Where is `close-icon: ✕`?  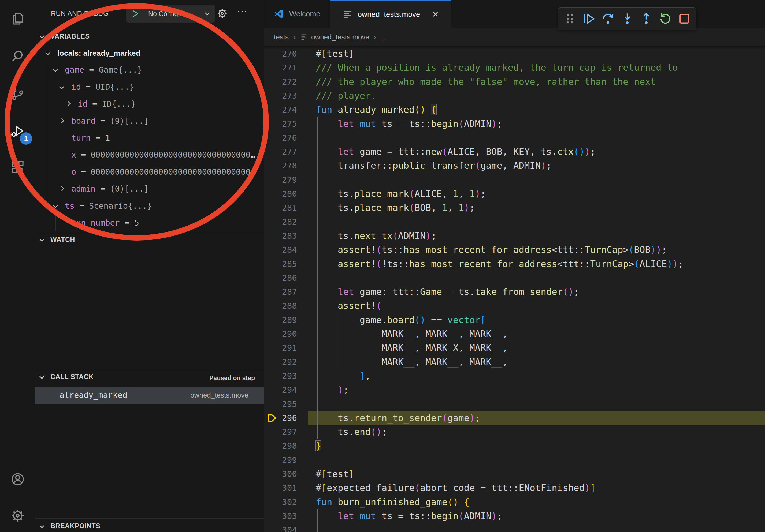
close-icon: ✕ is located at coordinates (435, 15).